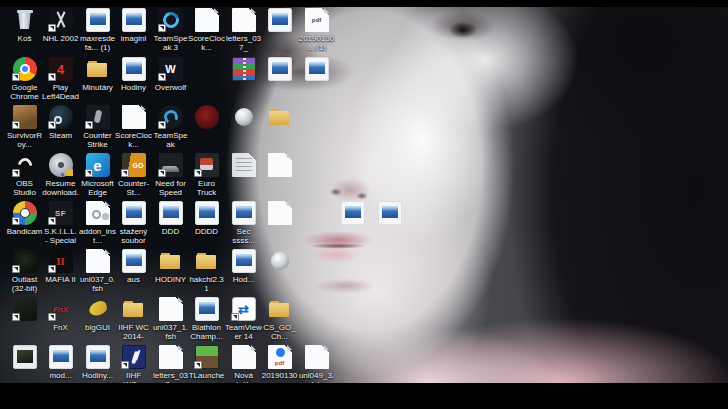 Image resolution: width=728 pixels, height=409 pixels. What do you see at coordinates (280, 357) in the screenshot?
I see `pdf-glyph-text: pdf` at bounding box center [280, 357].